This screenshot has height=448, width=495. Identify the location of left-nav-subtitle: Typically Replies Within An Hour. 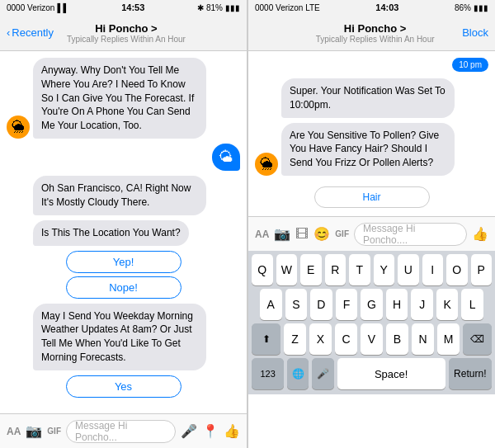
(126, 40).